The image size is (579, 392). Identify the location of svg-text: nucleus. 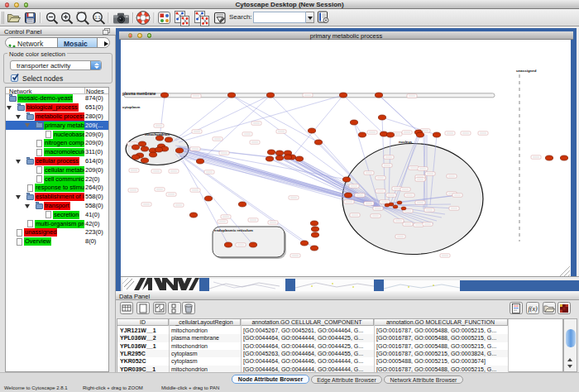
(405, 142).